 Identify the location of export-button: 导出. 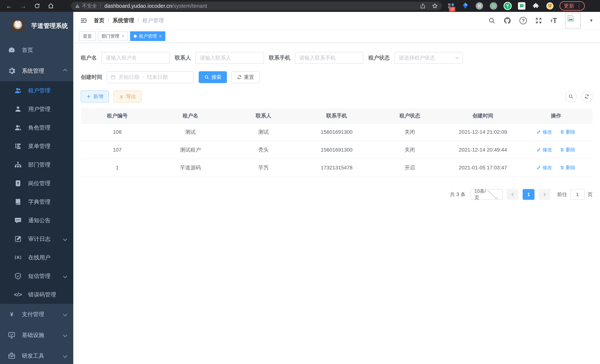
(128, 96).